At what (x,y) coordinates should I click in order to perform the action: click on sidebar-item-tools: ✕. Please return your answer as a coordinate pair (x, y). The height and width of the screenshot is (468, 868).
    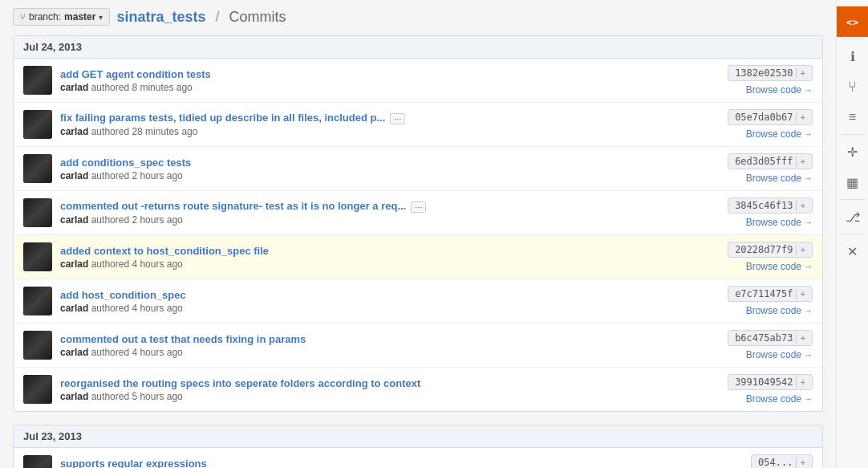
    Looking at the image, I should click on (853, 251).